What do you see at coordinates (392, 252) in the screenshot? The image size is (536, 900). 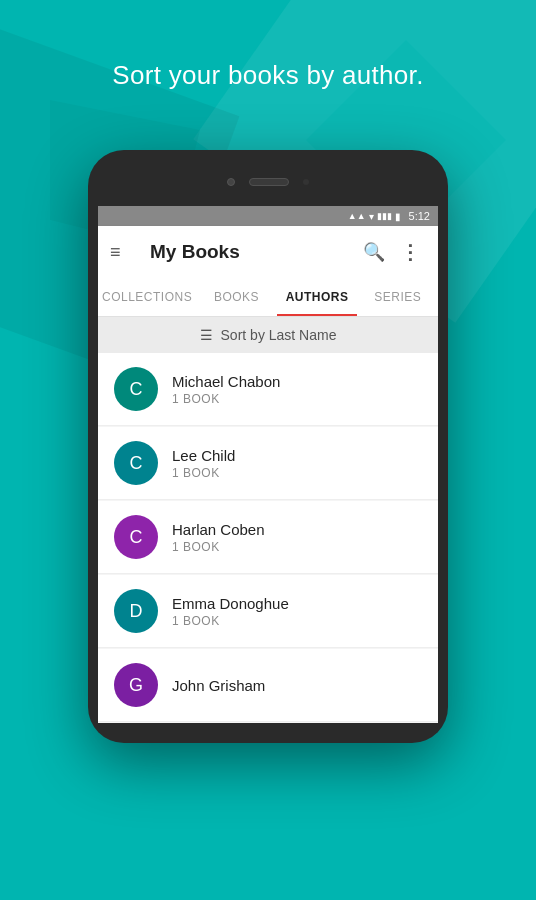 I see `app-bar-actions: 🔍 ⋮` at bounding box center [392, 252].